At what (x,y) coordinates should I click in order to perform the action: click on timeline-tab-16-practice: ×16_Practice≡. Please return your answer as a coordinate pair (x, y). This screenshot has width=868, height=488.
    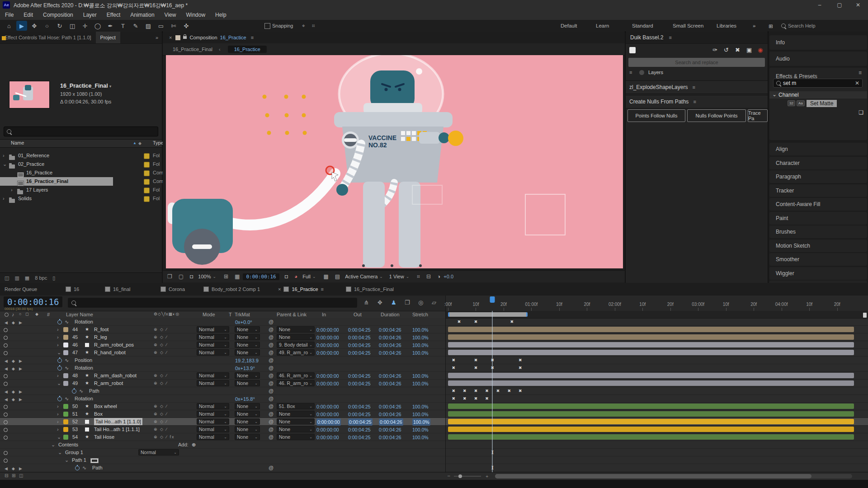
    Looking at the image, I should click on (301, 290).